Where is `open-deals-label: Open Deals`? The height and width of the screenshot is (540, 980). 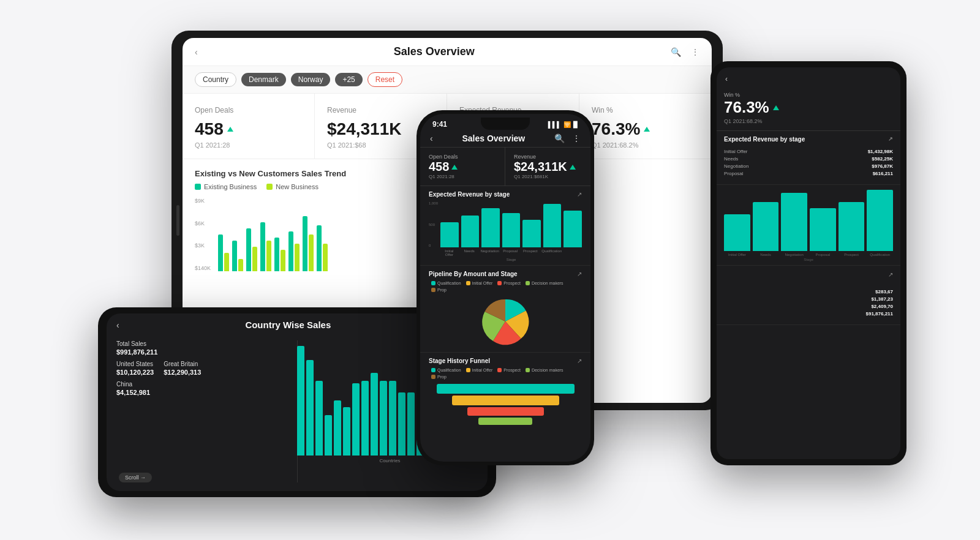 open-deals-label: Open Deals is located at coordinates (249, 110).